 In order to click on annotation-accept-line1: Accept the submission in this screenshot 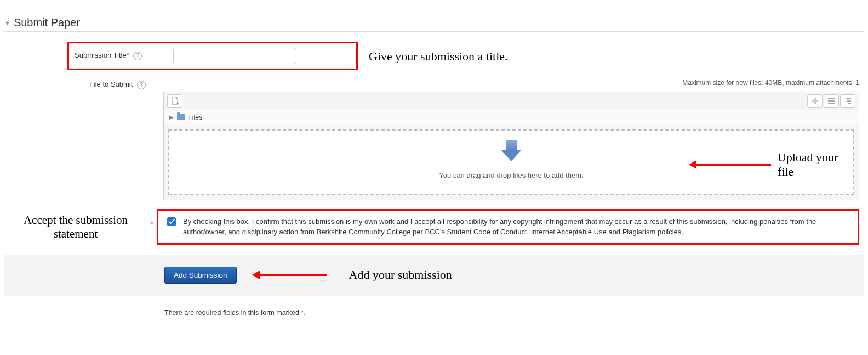, I will do `click(76, 221)`.